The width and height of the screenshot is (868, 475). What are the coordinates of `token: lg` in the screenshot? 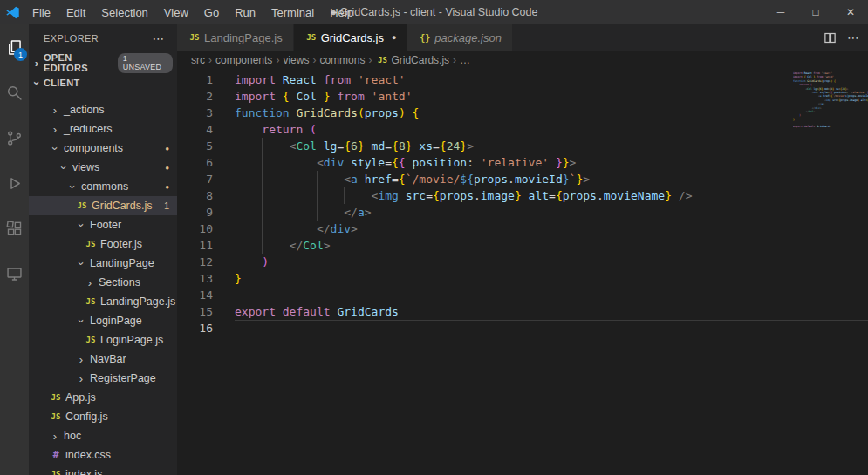 It's located at (331, 146).